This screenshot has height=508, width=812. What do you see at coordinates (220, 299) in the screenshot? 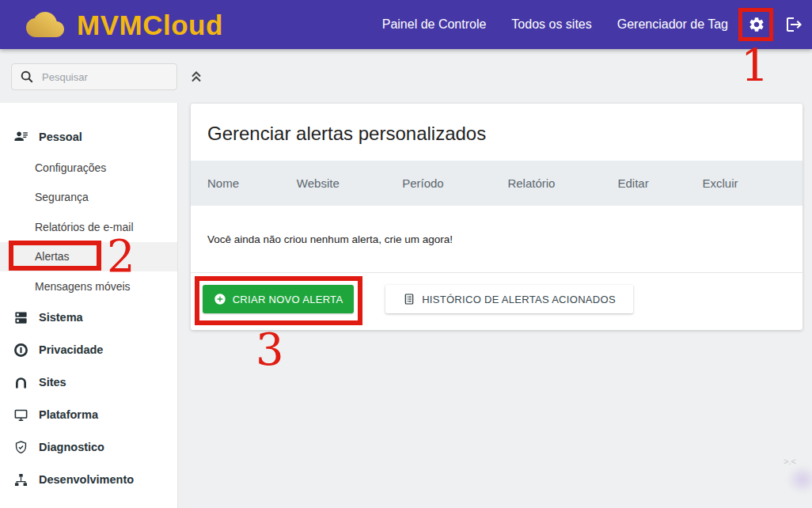
I see `add-circle-icon` at bounding box center [220, 299].